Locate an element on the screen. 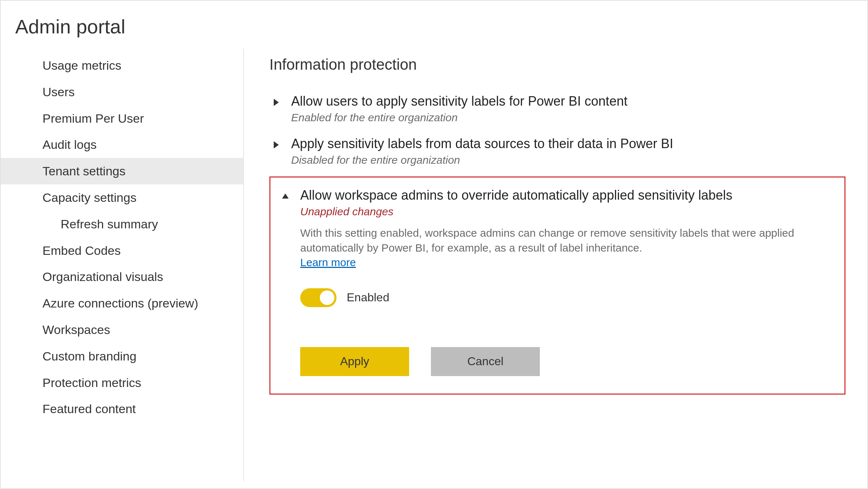 The width and height of the screenshot is (868, 489). sidebar-item-refresh-summary: Refresh summary is located at coordinates (122, 224).